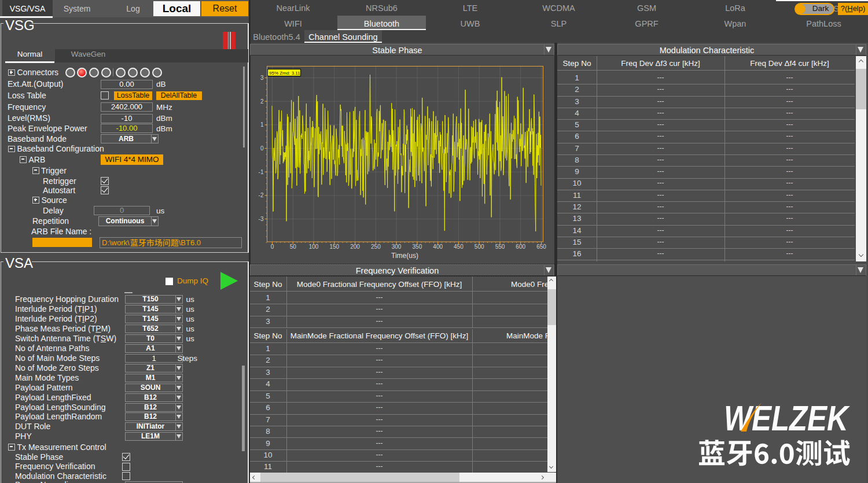  Describe the element at coordinates (542, 246) in the screenshot. I see `svg-text: 650` at that location.